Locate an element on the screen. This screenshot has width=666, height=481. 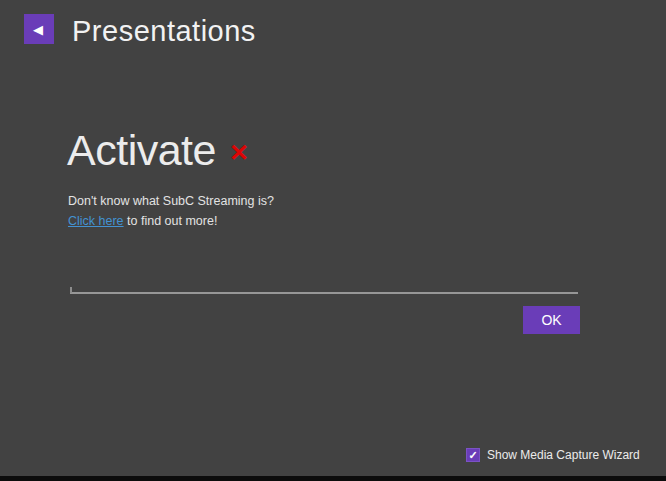
not-activated-x-icon: ✕ is located at coordinates (239, 153).